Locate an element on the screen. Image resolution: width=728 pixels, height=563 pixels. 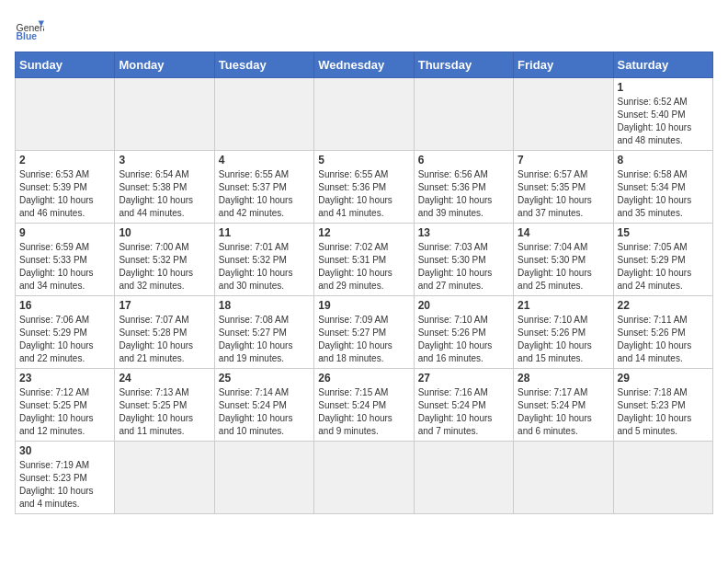
header-saturday: Saturday is located at coordinates (663, 65).